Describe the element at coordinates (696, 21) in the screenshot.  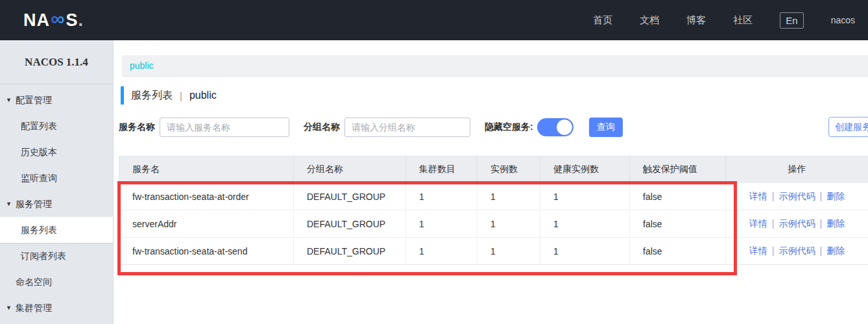
I see `nav-item-blog: 博客` at that location.